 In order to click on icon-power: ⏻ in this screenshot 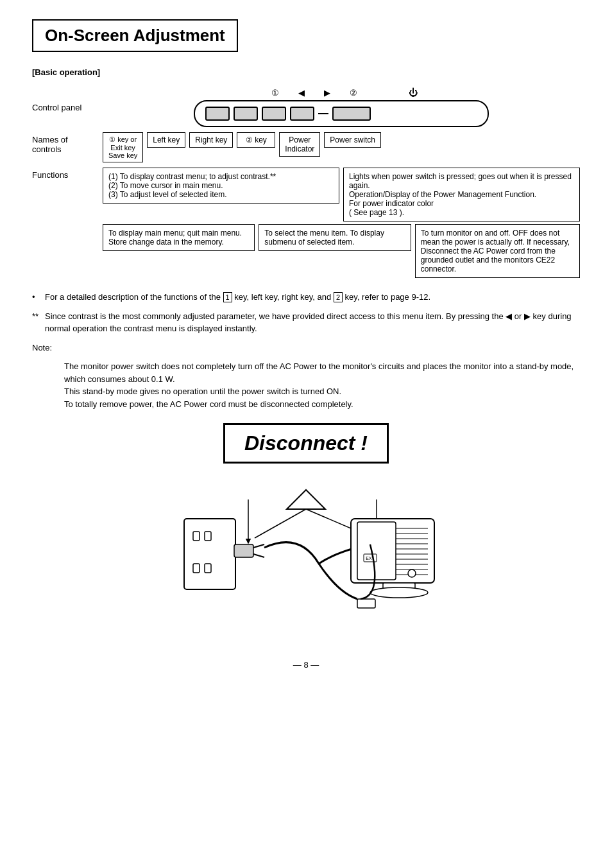, I will do `click(413, 92)`.